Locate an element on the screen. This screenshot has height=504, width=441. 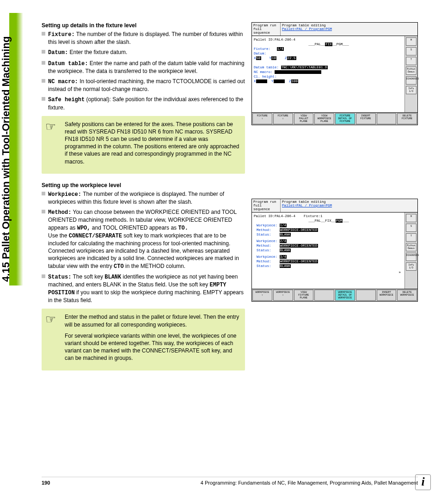
sc1-side-info: Info 1/3 is located at coordinates (411, 90).